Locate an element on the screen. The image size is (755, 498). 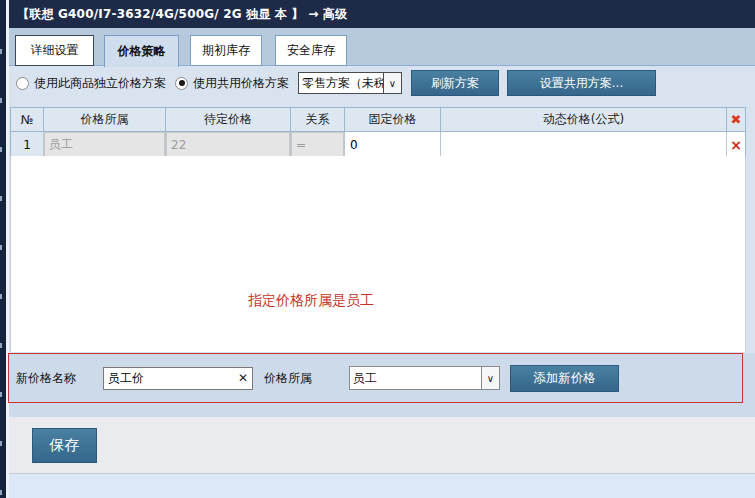
owner-cell: 员工 is located at coordinates (105, 144).